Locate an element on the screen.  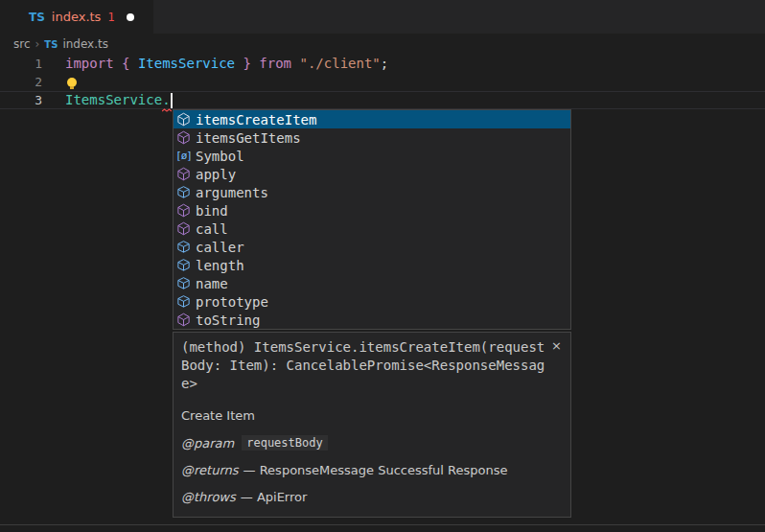
semicolon: ; is located at coordinates (384, 63).